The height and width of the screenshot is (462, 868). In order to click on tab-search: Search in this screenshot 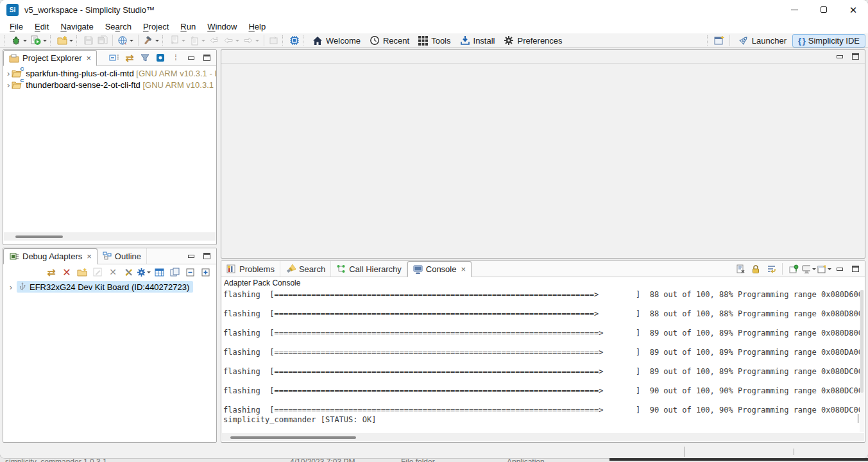, I will do `click(305, 269)`.